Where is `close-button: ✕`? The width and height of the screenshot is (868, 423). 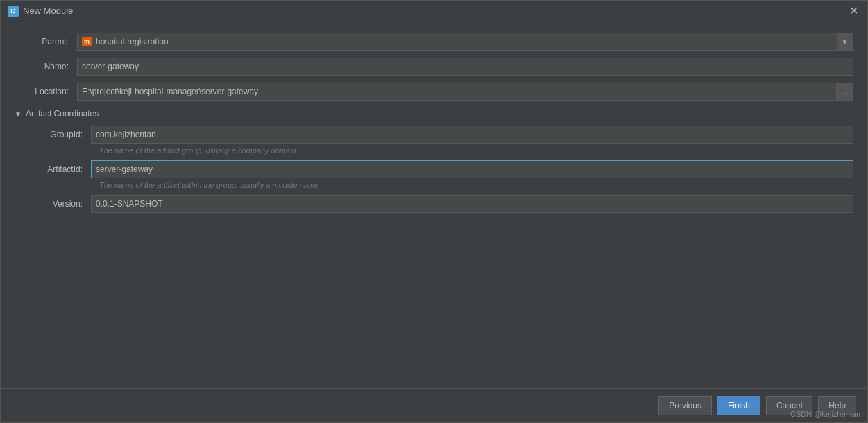
close-button: ✕ is located at coordinates (853, 11).